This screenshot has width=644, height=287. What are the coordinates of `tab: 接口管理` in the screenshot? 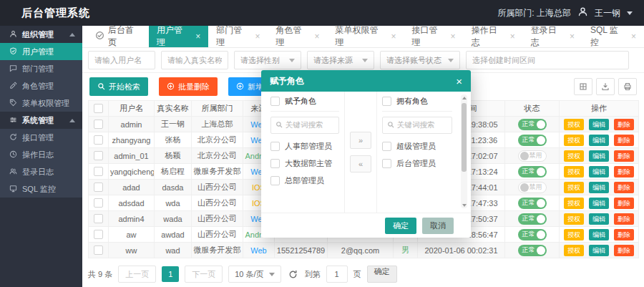 It's located at (434, 37).